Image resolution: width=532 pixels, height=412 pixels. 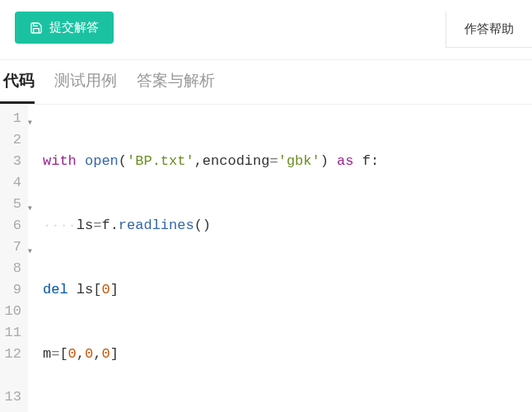 What do you see at coordinates (36, 28) in the screenshot?
I see `save-icon` at bounding box center [36, 28].